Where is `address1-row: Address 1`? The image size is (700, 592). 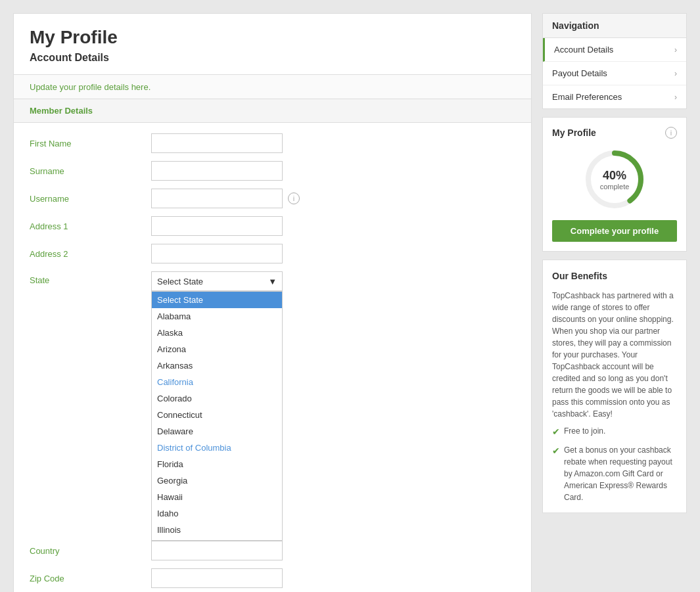 address1-row: Address 1 is located at coordinates (272, 226).